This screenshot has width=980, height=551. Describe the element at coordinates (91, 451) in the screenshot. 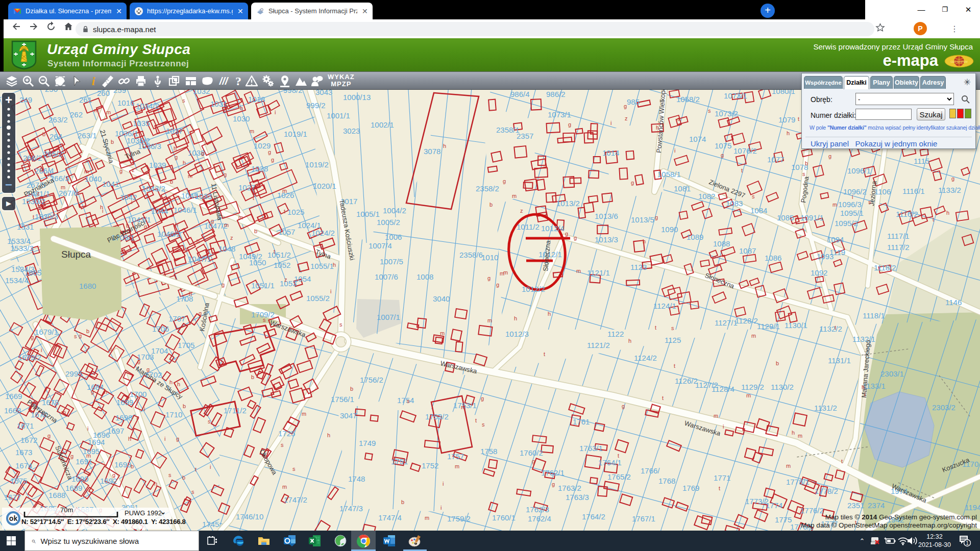

I see `svg-text: 1695` at that location.